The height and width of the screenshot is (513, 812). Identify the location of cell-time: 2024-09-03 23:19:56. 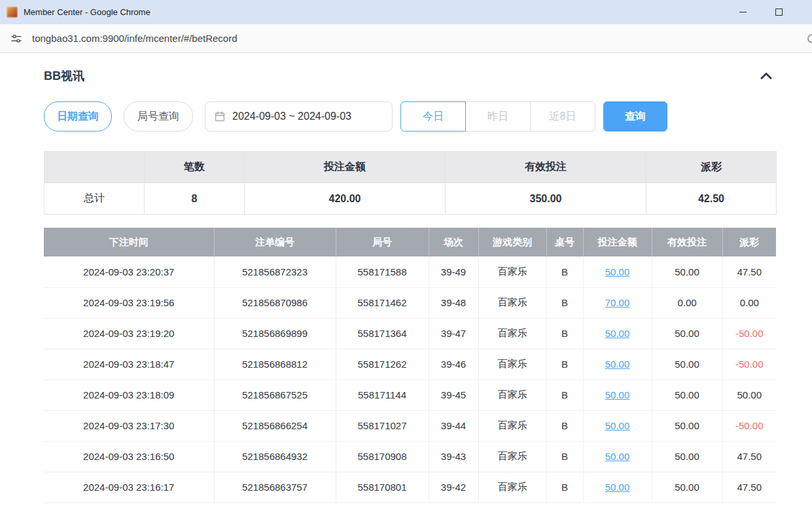
(129, 302).